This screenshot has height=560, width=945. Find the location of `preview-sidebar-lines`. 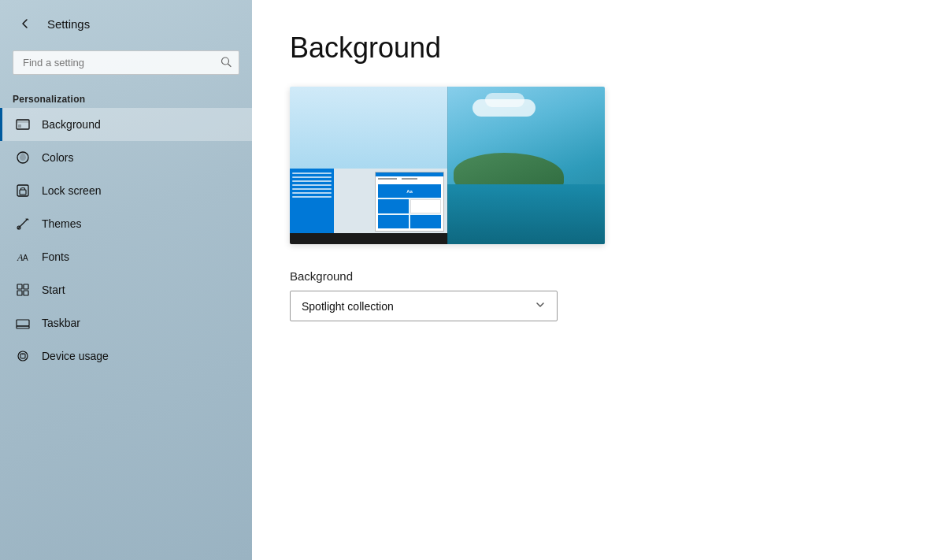

preview-sidebar-lines is located at coordinates (312, 185).